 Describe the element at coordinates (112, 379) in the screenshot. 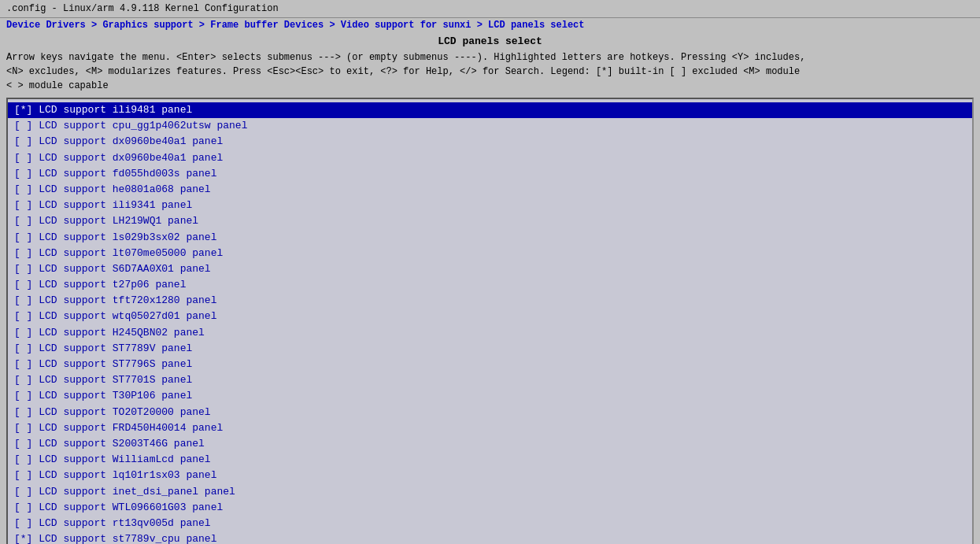

I see `menu-item-label: LCD support ST7701S panel` at that location.